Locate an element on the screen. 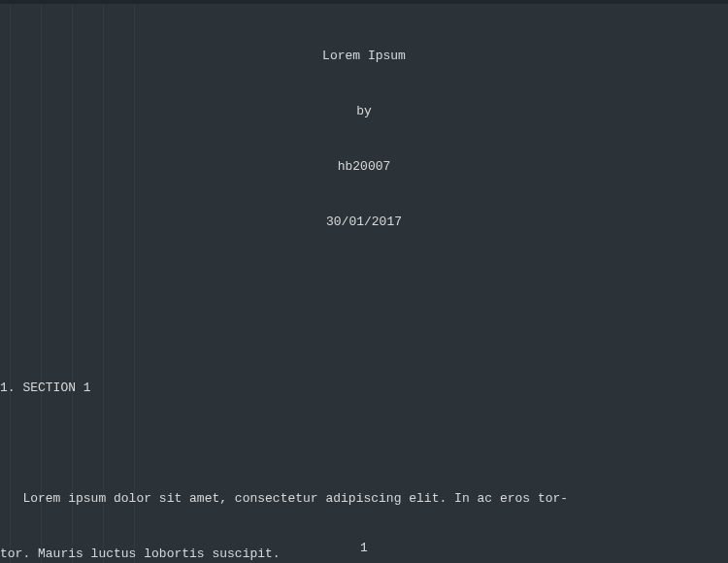 The height and width of the screenshot is (563, 728). page-number: 1 is located at coordinates (364, 547).